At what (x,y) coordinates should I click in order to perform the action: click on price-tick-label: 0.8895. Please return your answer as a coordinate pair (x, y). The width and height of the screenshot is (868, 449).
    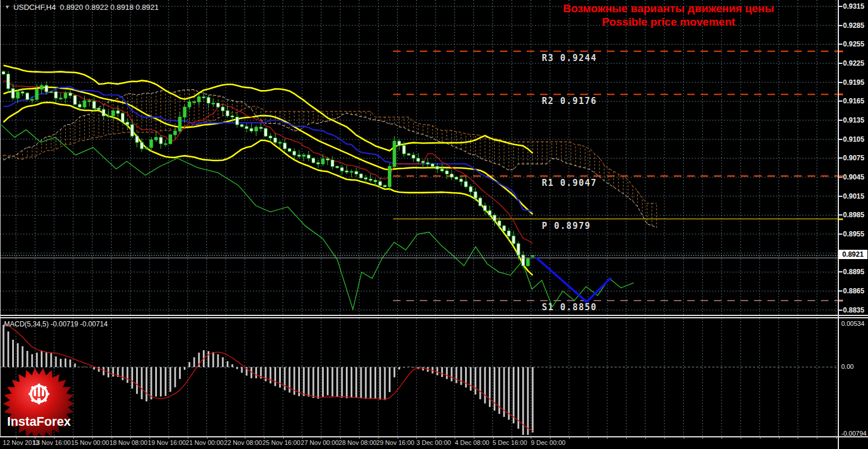
    Looking at the image, I should click on (853, 272).